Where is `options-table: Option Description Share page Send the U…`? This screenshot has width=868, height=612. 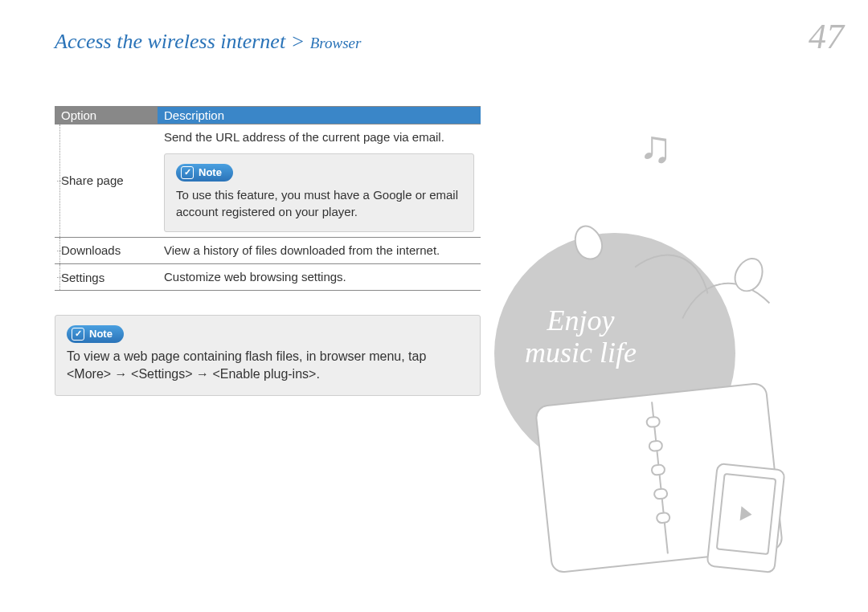 options-table: Option Description Share page Send the U… is located at coordinates (268, 198).